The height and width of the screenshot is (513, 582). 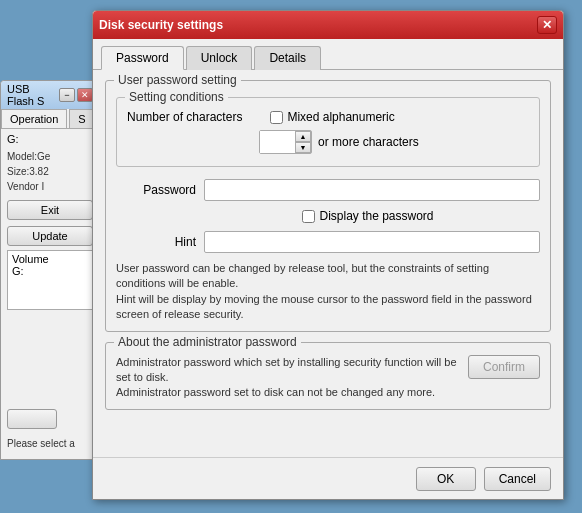 I want to click on display-password-label: Display the password, so click(x=376, y=216).